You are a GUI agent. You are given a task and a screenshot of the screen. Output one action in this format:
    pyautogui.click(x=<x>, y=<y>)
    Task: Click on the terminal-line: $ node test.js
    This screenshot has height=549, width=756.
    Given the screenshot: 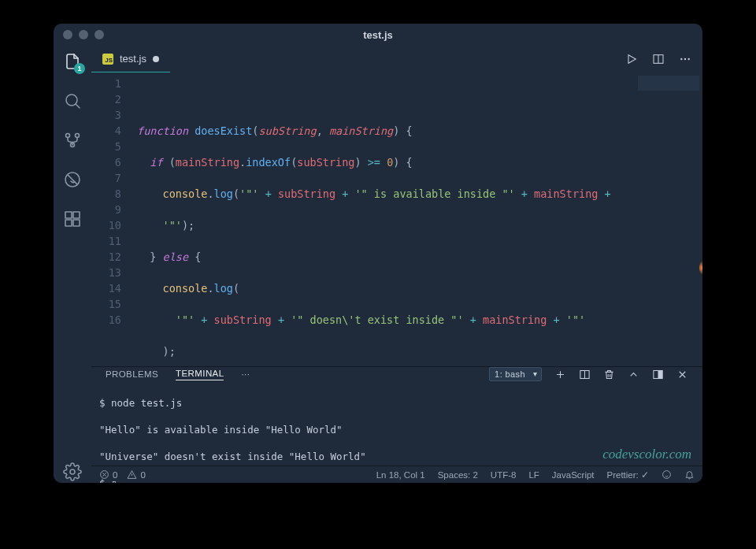 What is the action you would take?
    pyautogui.click(x=397, y=403)
    